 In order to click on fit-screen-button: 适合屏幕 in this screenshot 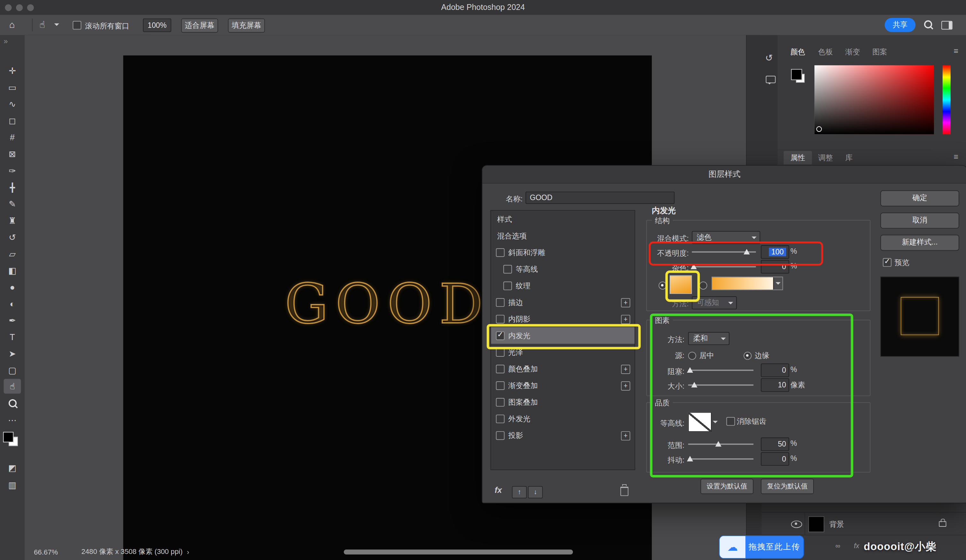, I will do `click(200, 25)`.